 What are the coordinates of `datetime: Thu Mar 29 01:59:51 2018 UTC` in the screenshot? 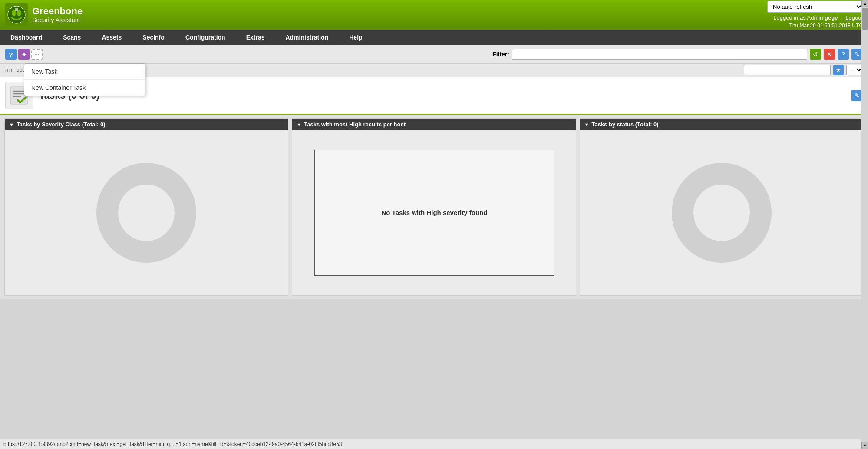 It's located at (826, 26).